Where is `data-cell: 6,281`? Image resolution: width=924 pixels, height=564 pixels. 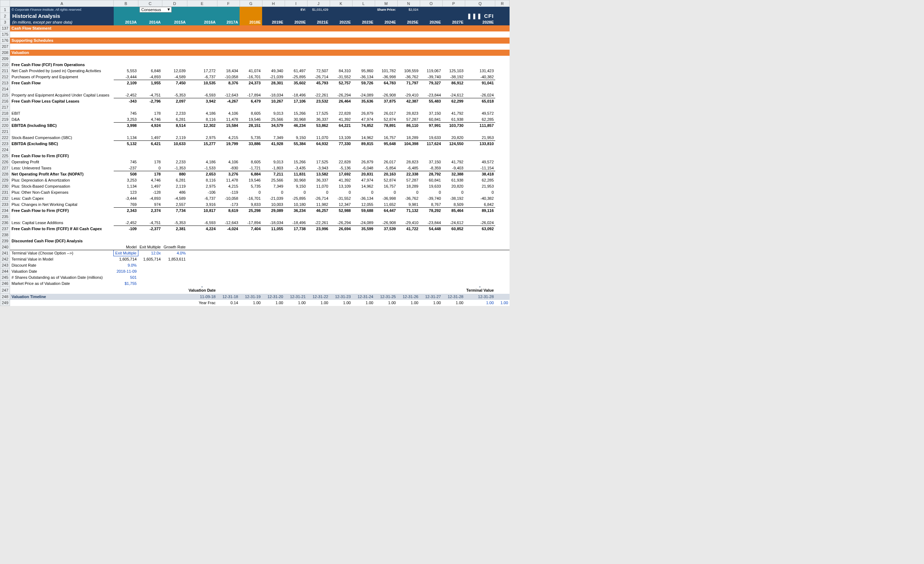
data-cell: 6,281 is located at coordinates (175, 120).